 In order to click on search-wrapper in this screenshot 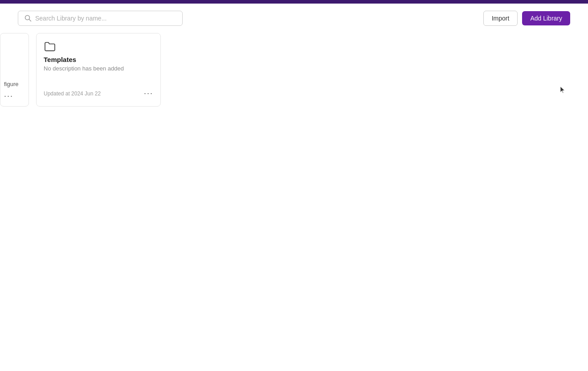, I will do `click(100, 18)`.